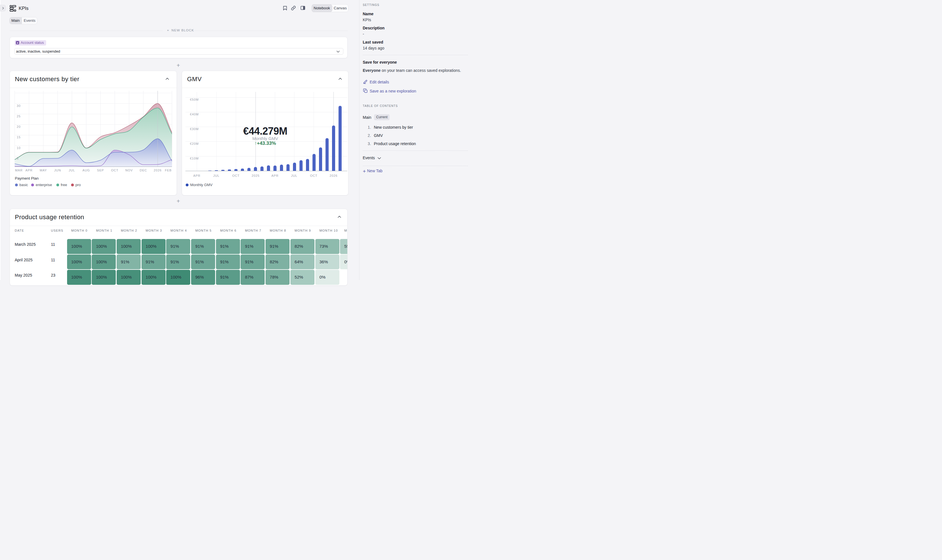 The image size is (942, 560). I want to click on svg-text: 30, so click(19, 106).